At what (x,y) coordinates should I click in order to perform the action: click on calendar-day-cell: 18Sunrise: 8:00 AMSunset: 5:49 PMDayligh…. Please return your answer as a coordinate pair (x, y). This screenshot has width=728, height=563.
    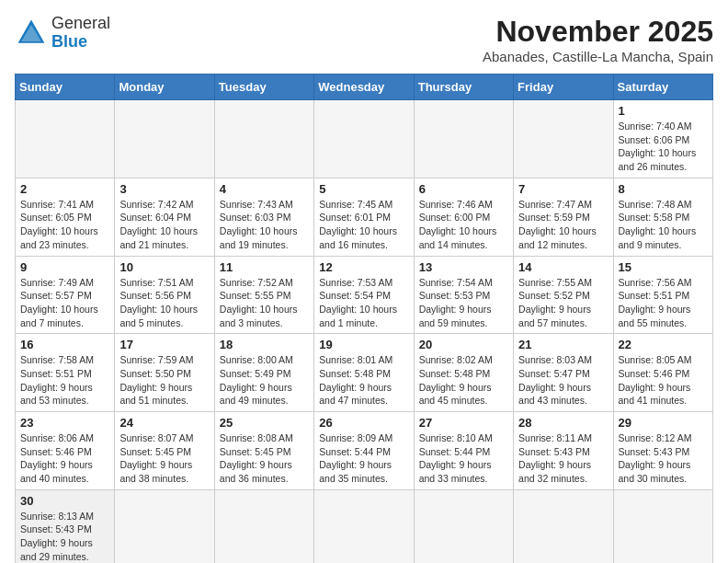
    Looking at the image, I should click on (264, 373).